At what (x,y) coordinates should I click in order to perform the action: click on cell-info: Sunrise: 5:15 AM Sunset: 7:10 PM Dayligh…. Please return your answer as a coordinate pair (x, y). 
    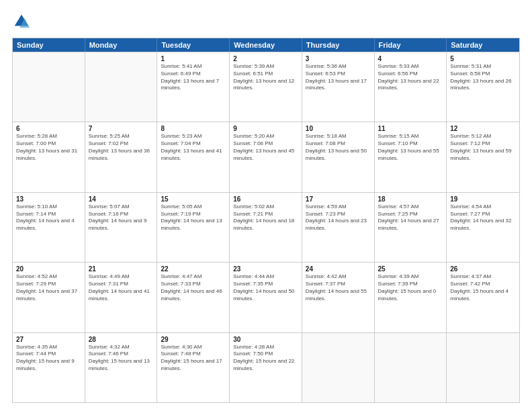
    Looking at the image, I should click on (411, 148).